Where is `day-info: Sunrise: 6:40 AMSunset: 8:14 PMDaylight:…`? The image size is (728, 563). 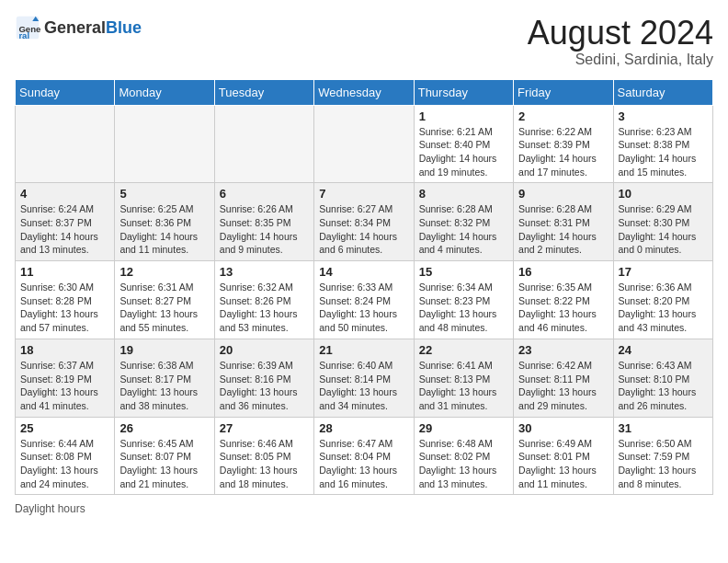 day-info: Sunrise: 6:40 AMSunset: 8:14 PMDaylight:… is located at coordinates (364, 386).